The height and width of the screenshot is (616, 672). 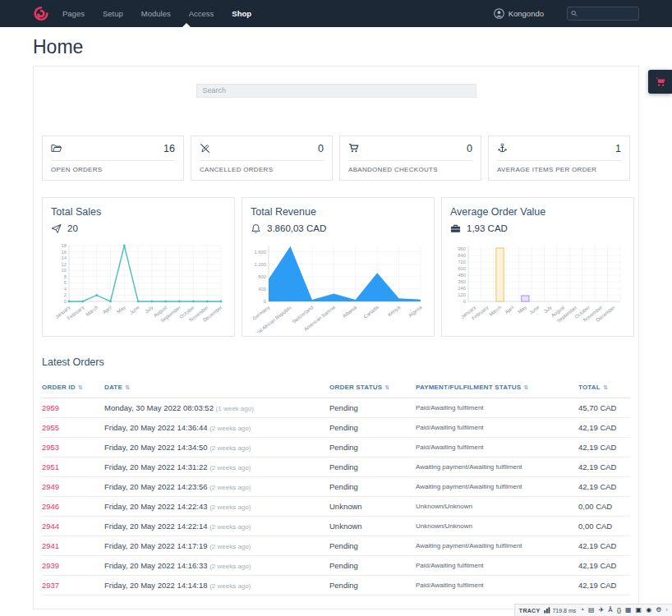 I want to click on svg-text: 10, so click(x=64, y=270).